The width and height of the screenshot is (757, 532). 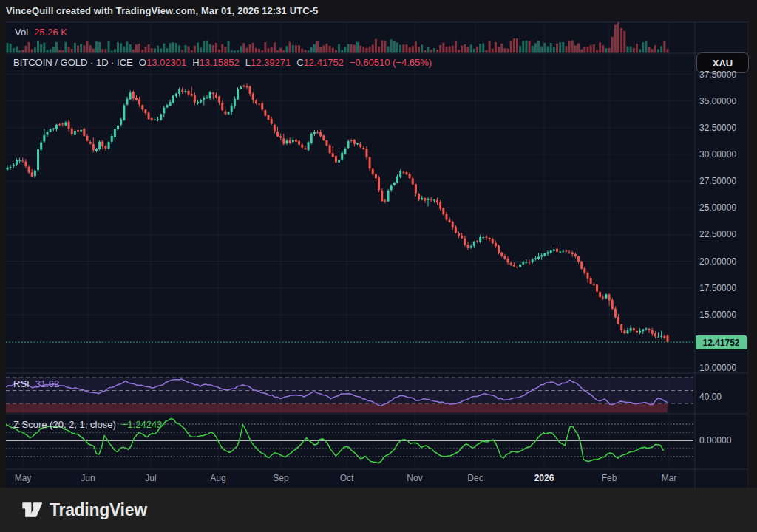 What do you see at coordinates (718, 208) in the screenshot?
I see `price-axis-label: 25.00000` at bounding box center [718, 208].